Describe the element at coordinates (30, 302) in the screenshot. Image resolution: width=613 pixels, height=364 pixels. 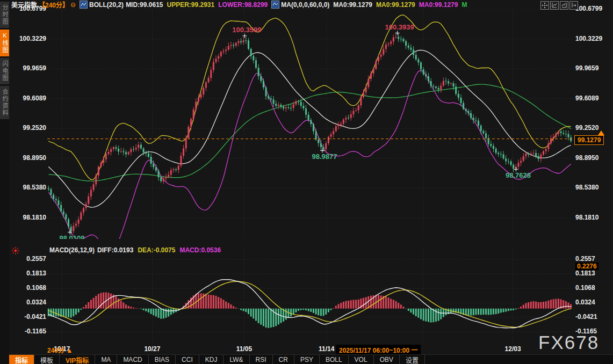
I see `macd-y-label-left: 0.0324` at that location.